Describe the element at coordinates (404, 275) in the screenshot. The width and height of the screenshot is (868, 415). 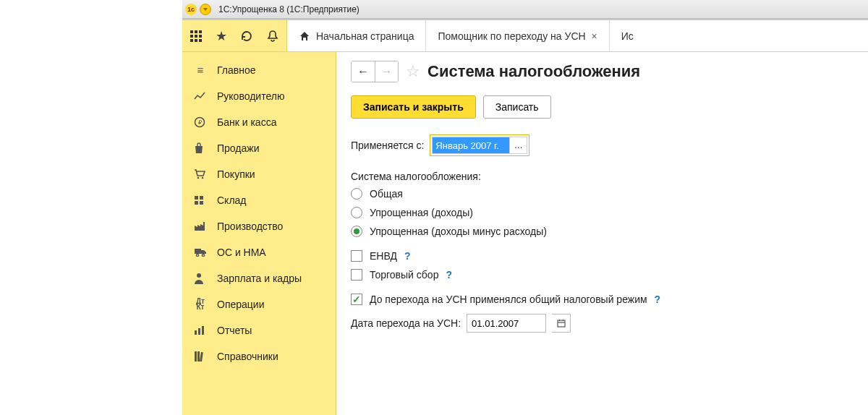
I see `check-label: Торговый сбор` at that location.